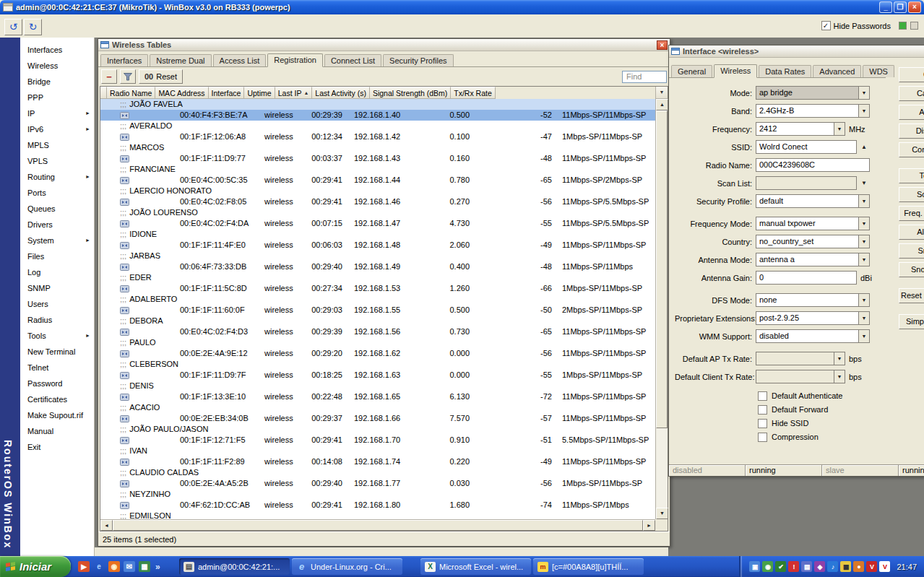  I want to click on entry-data-row: 00:1F:1F:11:F2:89 wireless 00:14:08 192.…, so click(378, 462).